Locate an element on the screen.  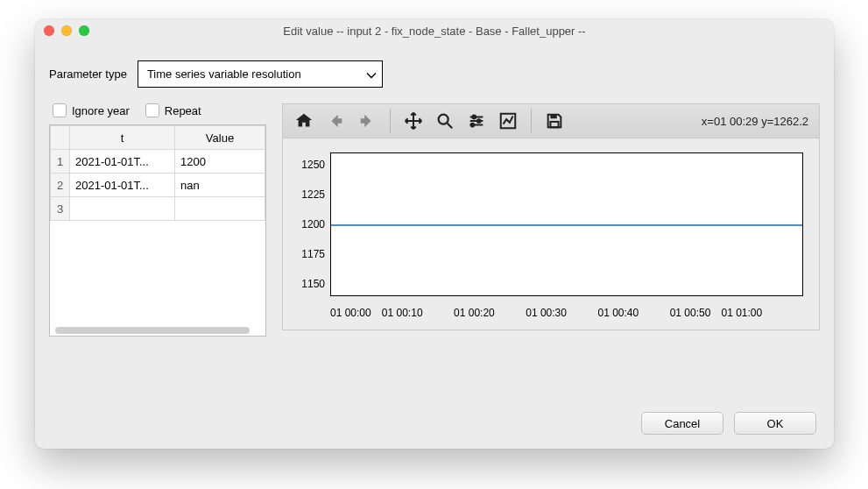
minimize-icon is located at coordinates (67, 31).